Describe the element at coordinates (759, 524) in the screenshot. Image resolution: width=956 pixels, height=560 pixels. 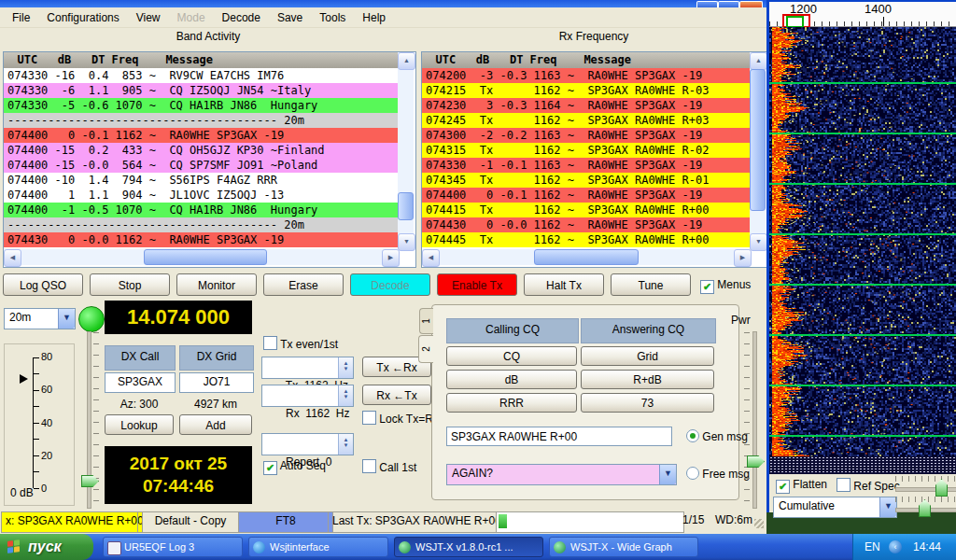
I see `resize-grip` at that location.